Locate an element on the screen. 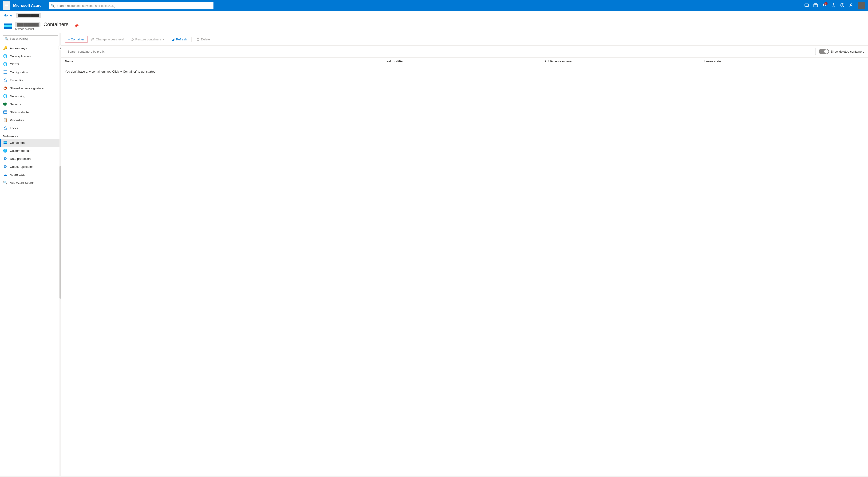  containers-icon is located at coordinates (5, 142).